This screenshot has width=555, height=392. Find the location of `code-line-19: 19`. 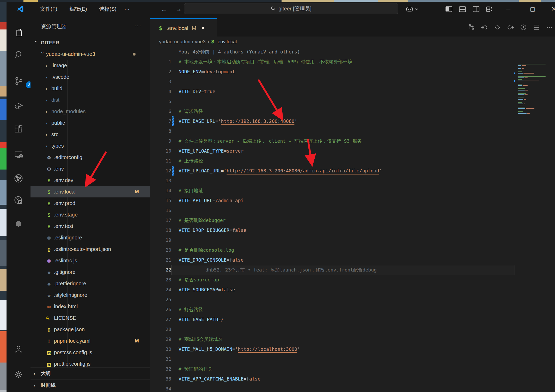

code-line-19: 19 is located at coordinates (352, 240).